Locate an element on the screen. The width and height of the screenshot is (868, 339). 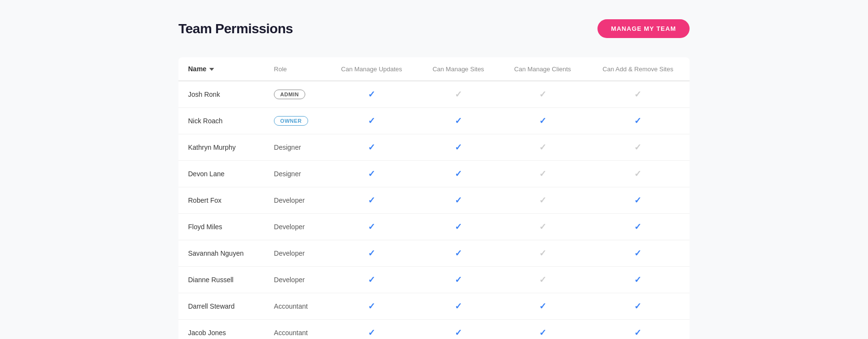
table-row: Darrell StewardAccountant✓✓✓✓ is located at coordinates (434, 306).